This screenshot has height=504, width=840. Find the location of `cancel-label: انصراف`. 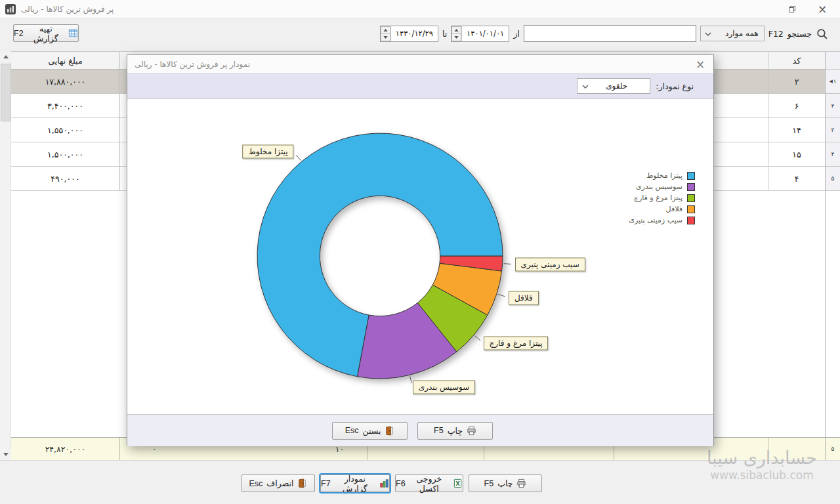

cancel-label: انصراف is located at coordinates (280, 483).